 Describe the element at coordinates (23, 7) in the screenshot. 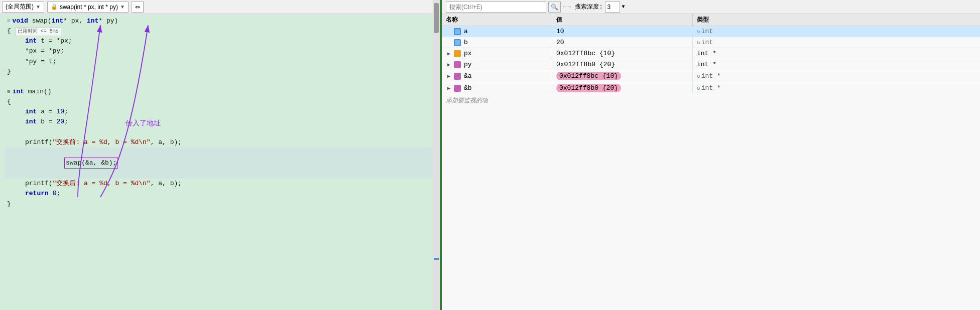

I see `scope-dropdown: (全局范围) ▼` at that location.